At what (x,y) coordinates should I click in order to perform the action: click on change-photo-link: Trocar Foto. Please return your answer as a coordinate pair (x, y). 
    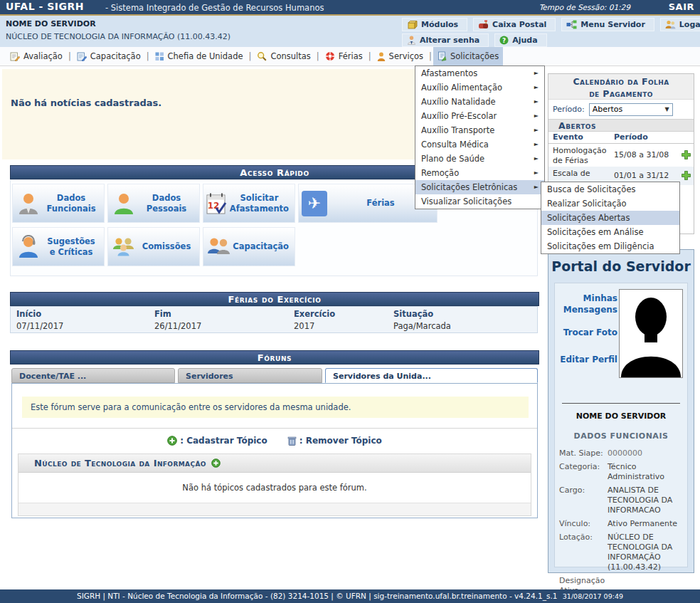
    Looking at the image, I should click on (588, 333).